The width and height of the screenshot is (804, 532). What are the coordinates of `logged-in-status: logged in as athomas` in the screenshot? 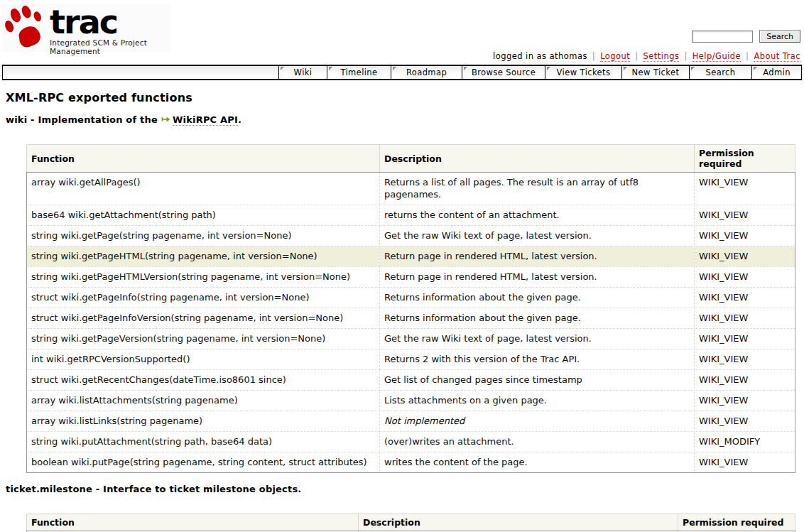 It's located at (540, 56).